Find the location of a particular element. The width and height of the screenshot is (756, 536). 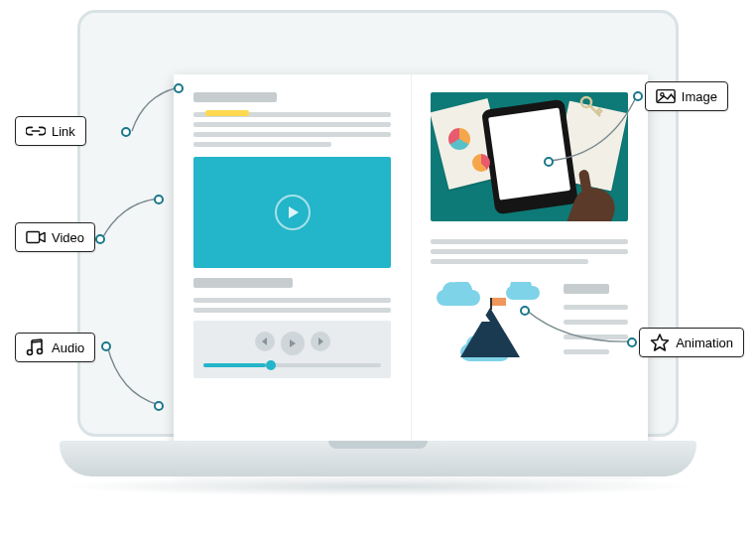

audio-progress is located at coordinates (292, 365).